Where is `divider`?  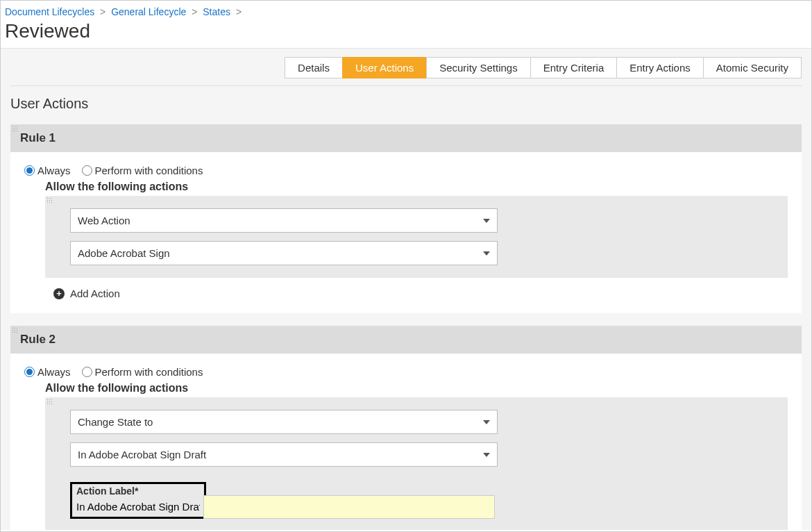 divider is located at coordinates (406, 86).